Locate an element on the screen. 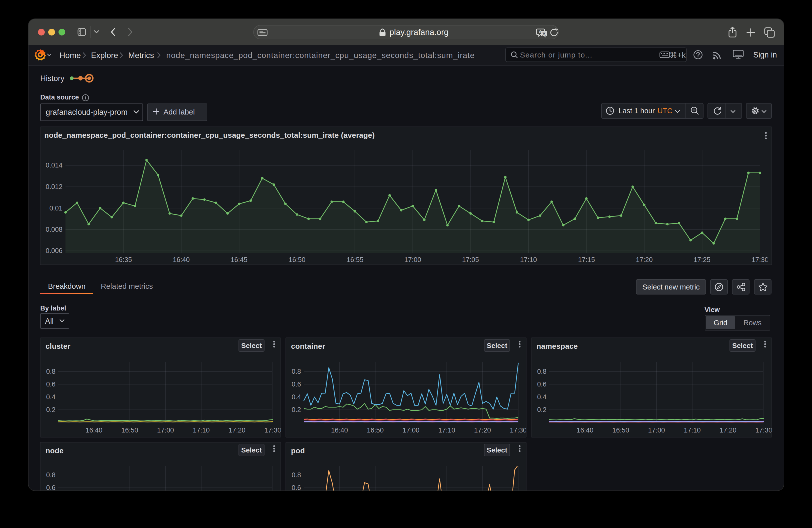 The image size is (812, 528). svg-text: 0.006 is located at coordinates (54, 251).